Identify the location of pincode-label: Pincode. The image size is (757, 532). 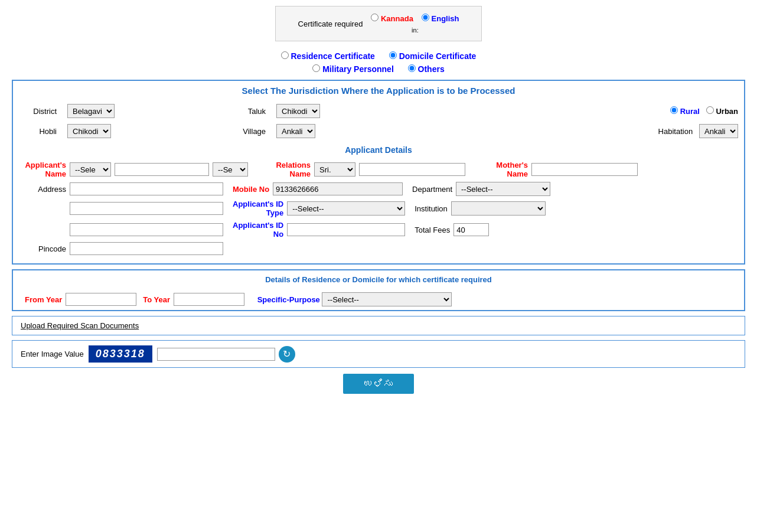
(43, 249).